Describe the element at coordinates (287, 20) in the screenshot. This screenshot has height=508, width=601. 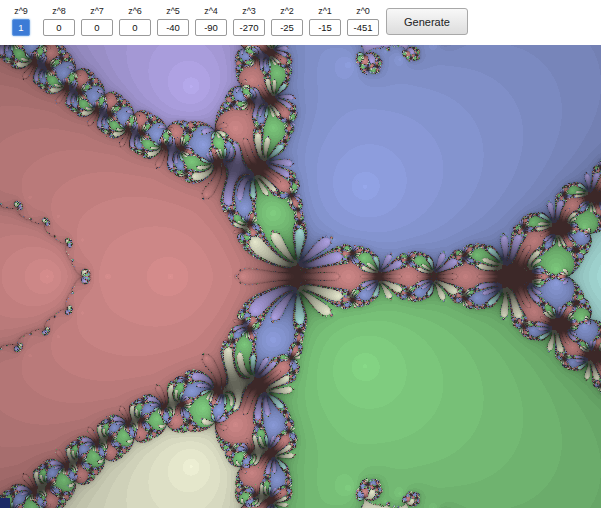
I see `coefficient-field-z2: z^2` at that location.